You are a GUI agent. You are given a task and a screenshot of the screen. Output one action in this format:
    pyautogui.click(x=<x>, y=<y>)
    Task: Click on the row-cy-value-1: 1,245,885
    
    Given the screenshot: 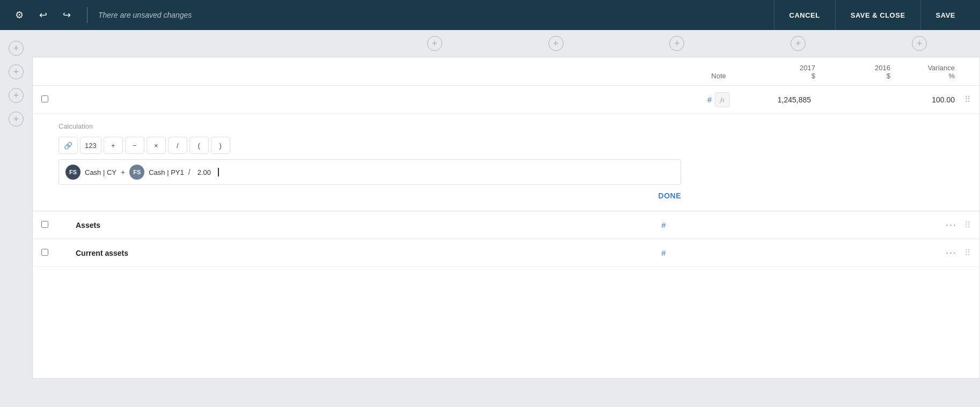 What is the action you would take?
    pyautogui.click(x=778, y=100)
    